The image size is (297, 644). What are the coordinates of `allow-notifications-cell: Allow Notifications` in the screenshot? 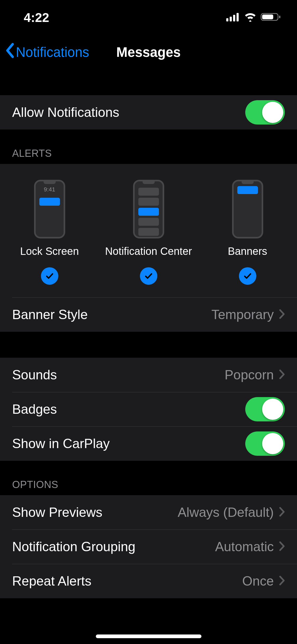 It's located at (148, 112).